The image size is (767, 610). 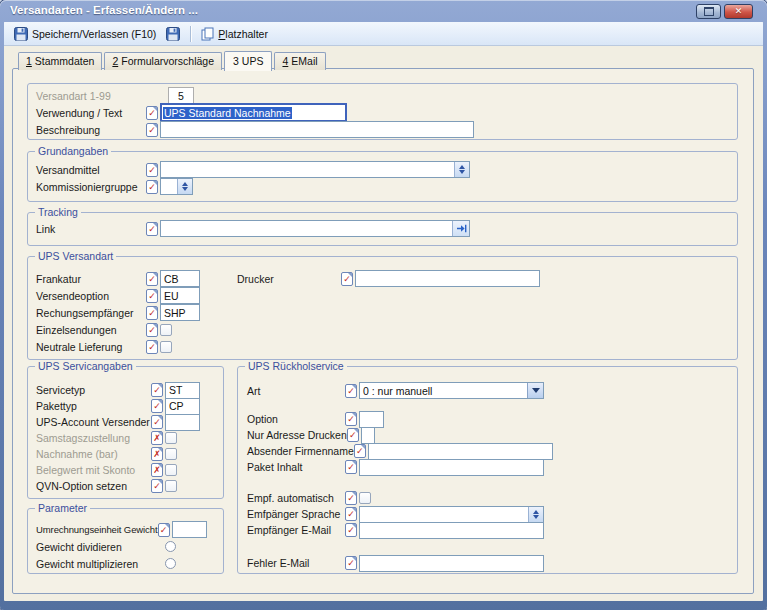 What do you see at coordinates (460, 452) in the screenshot?
I see `absender-firmenname-field` at bounding box center [460, 452].